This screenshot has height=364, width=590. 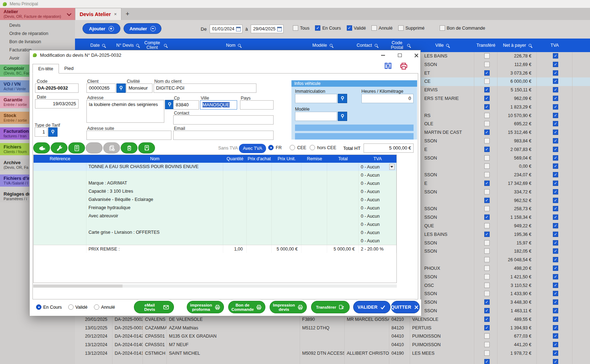 What do you see at coordinates (142, 29) in the screenshot?
I see `cancel-button: Annuler` at bounding box center [142, 29].